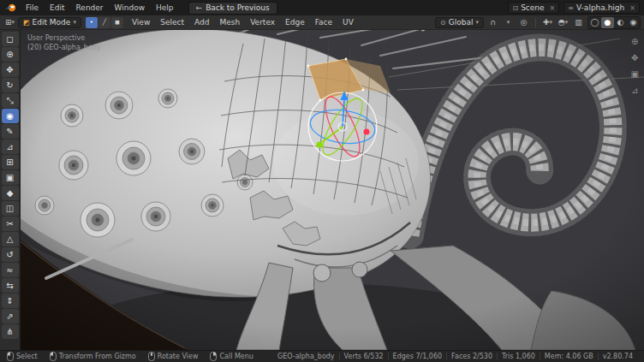 This screenshot has height=362, width=644. I want to click on menu-add: Add, so click(202, 22).